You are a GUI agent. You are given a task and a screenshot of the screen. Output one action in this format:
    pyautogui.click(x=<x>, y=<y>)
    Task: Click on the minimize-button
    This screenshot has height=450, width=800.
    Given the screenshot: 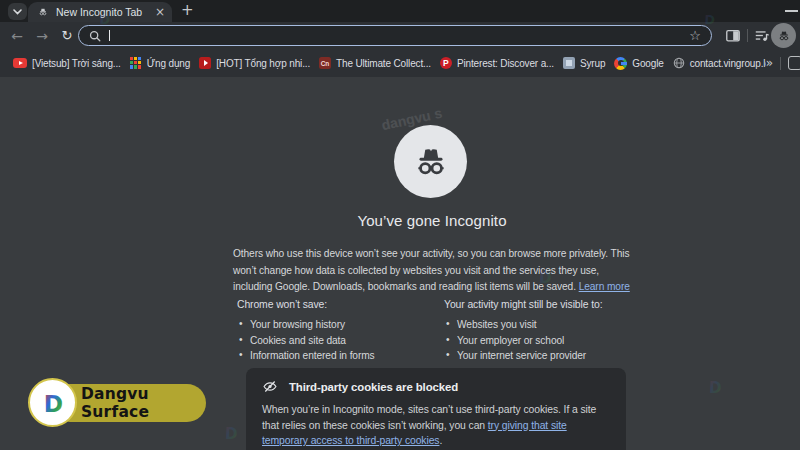 What is the action you would take?
    pyautogui.click(x=792, y=11)
    